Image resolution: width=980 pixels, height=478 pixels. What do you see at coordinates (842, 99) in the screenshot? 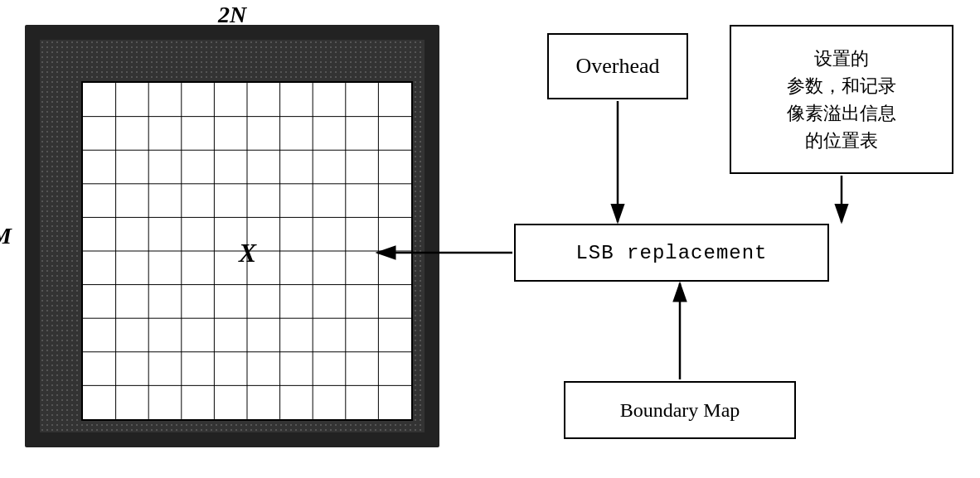
I see `chinese-label: 设置的参数，和记录像素溢出信息的位置表` at bounding box center [842, 99].